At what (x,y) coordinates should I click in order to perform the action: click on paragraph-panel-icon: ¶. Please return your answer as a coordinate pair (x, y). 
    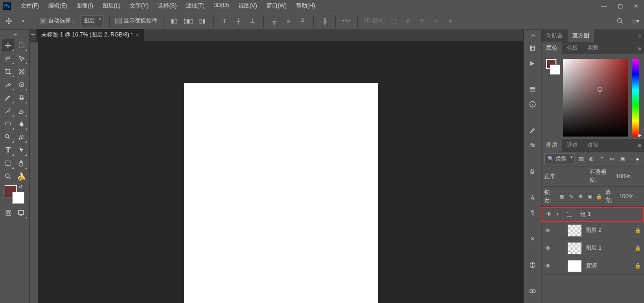
    Looking at the image, I should click on (533, 213).